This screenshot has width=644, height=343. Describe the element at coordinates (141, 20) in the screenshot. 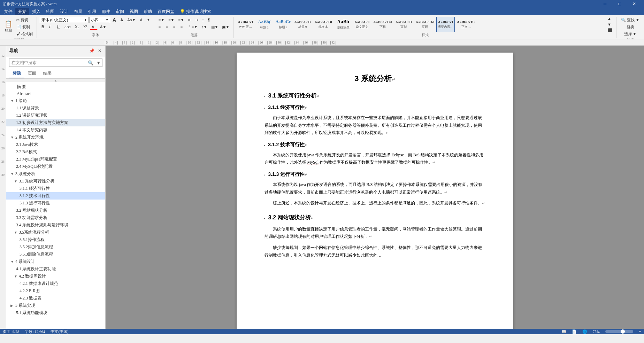

I see `text-highlight-button: A` at that location.